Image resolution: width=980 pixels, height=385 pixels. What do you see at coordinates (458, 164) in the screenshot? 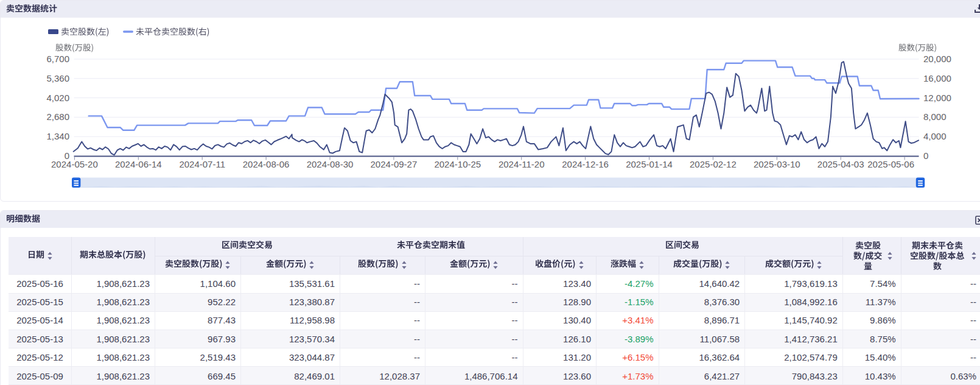
I see `svg-text: 2024-10-25` at bounding box center [458, 164].